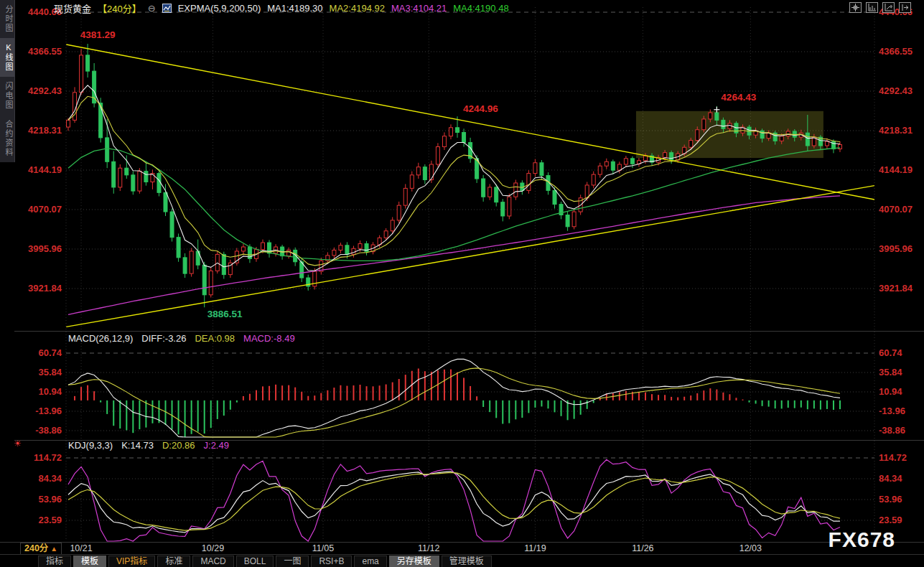 The height and width of the screenshot is (567, 924). What do you see at coordinates (358, 9) in the screenshot?
I see `ma2-value: MA2:4194.92` at bounding box center [358, 9].